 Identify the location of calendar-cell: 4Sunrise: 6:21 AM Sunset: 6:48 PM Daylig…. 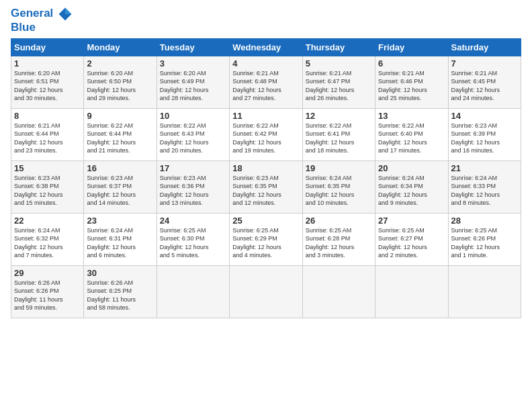
(266, 82).